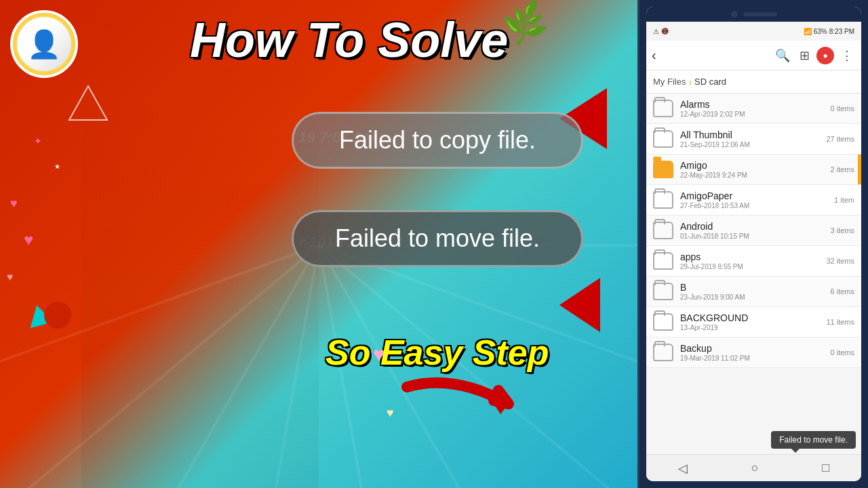 This screenshot has width=868, height=488. What do you see at coordinates (814, 440) in the screenshot?
I see `tooltip: Failed to move file.` at bounding box center [814, 440].